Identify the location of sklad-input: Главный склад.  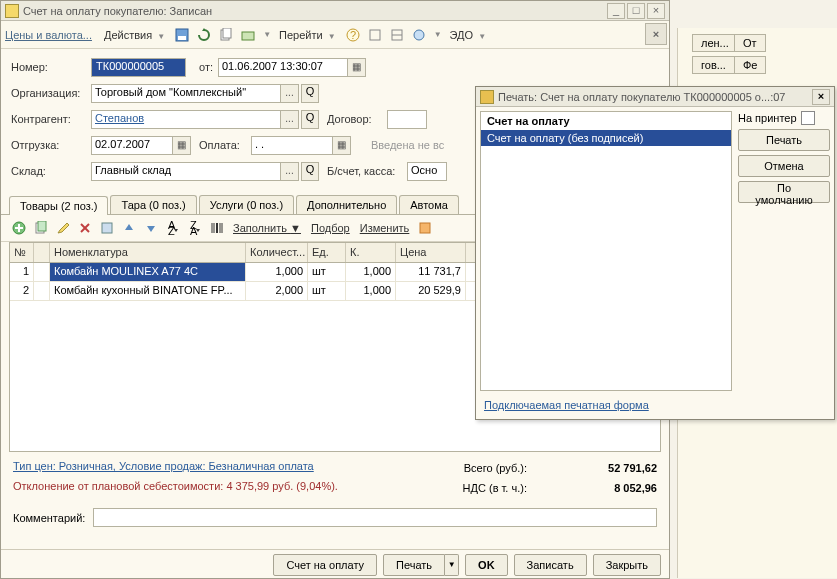
(186, 172).